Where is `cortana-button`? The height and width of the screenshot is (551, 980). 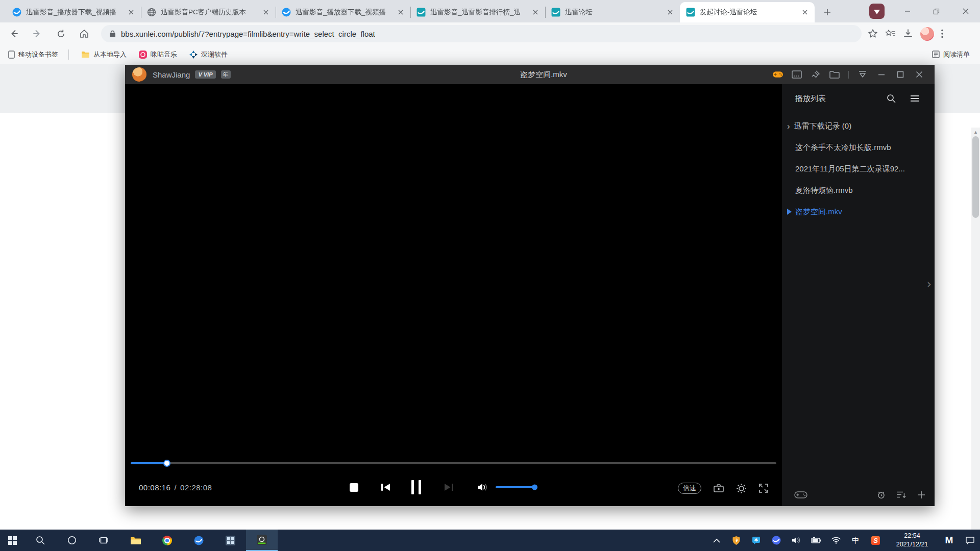 cortana-button is located at coordinates (72, 540).